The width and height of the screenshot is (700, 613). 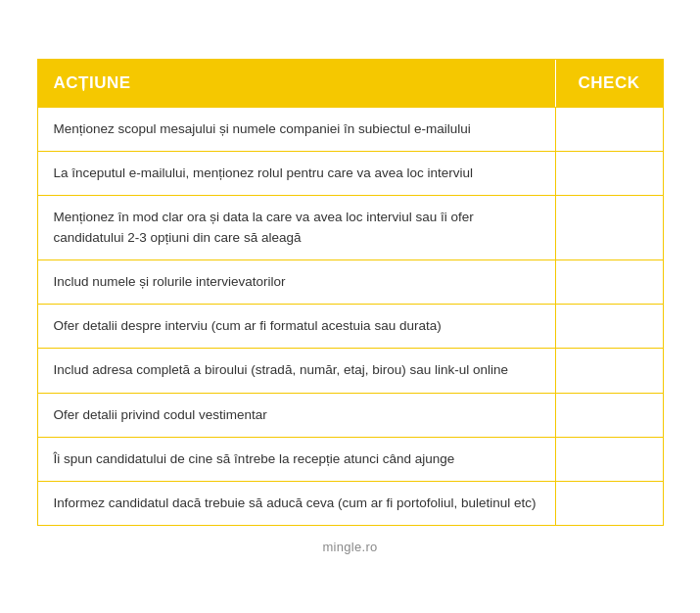 What do you see at coordinates (297, 326) in the screenshot?
I see `row-text-4: Ofer detalii despre interviu (cum ar fi …` at bounding box center [297, 326].